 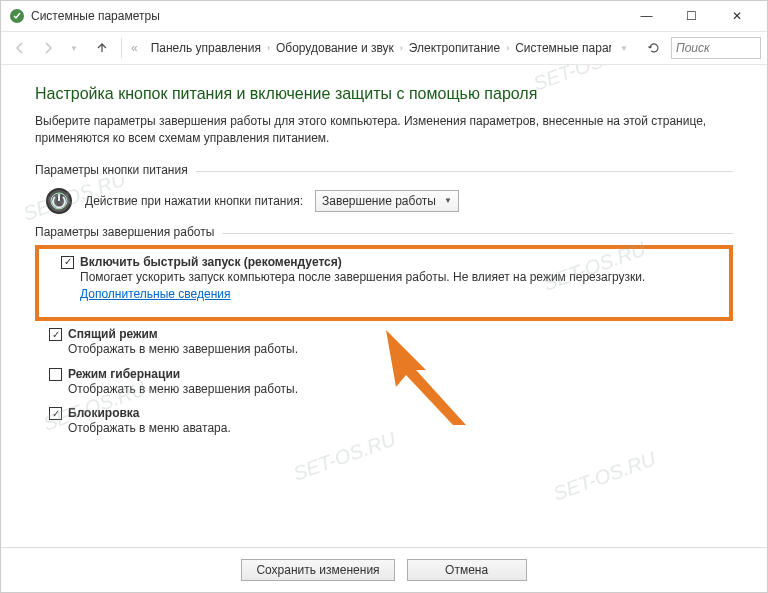 I want to click on refresh-button, so click(x=654, y=48).